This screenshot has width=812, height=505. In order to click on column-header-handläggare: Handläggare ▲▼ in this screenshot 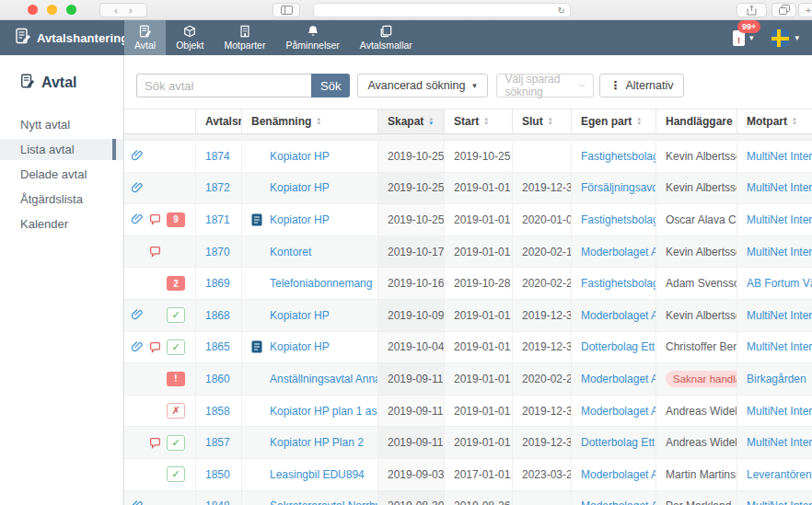, I will do `click(697, 121)`.